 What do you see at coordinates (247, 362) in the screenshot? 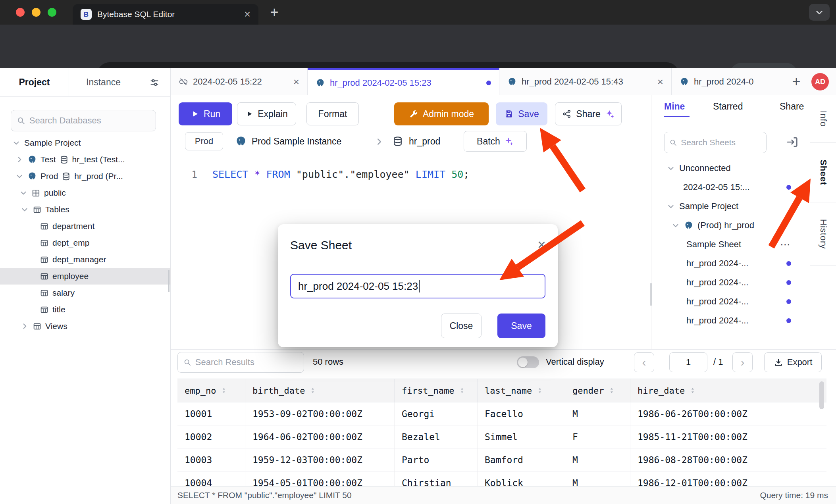
I see `results-search-input` at bounding box center [247, 362].